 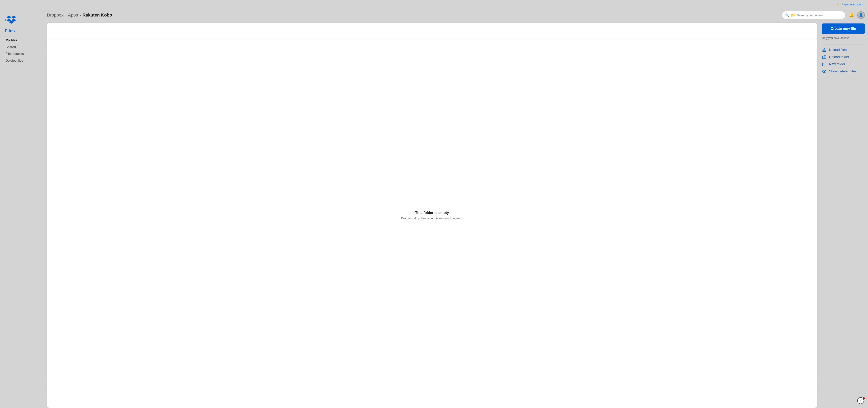 What do you see at coordinates (22, 208) in the screenshot?
I see `sidebar: ‹ Files My files Shared File requests De…` at bounding box center [22, 208].